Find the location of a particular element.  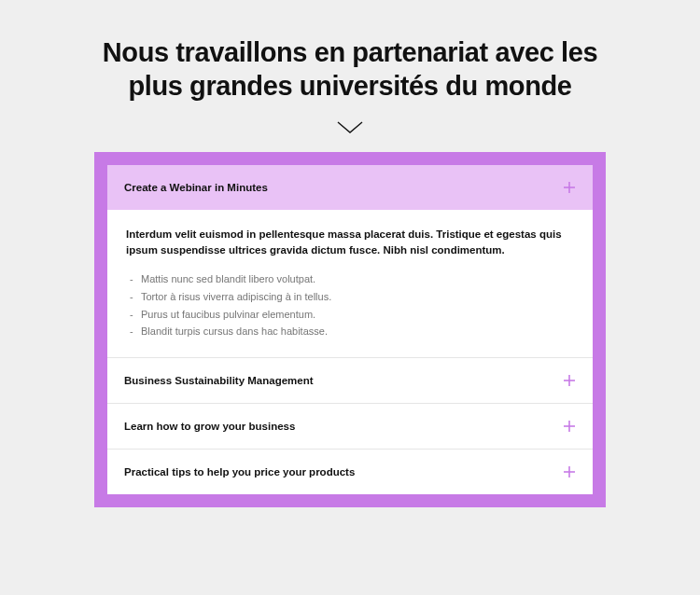

accordion-title: Business Sustainability Management is located at coordinates (218, 381).